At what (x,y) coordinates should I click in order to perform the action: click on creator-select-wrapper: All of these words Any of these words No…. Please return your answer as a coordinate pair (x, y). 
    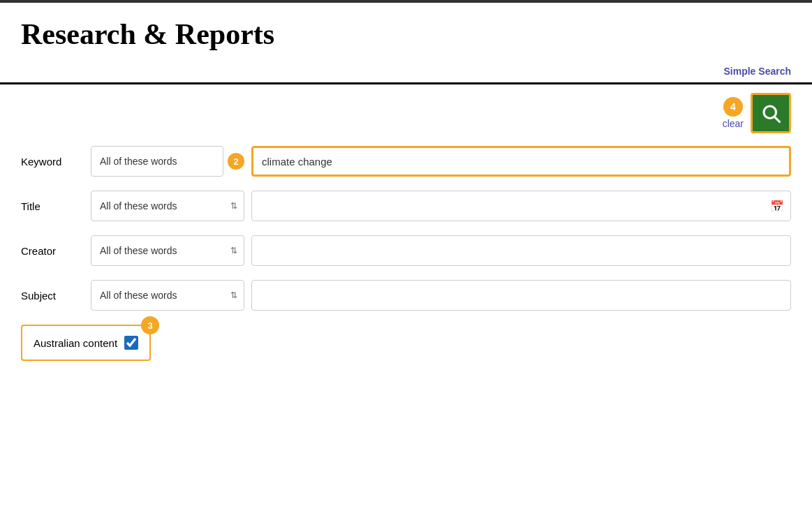
    Looking at the image, I should click on (168, 251).